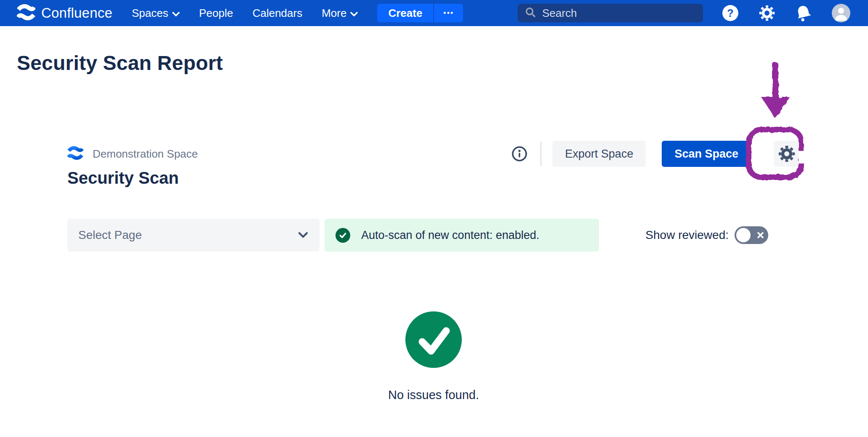 This screenshot has width=868, height=437. What do you see at coordinates (77, 13) in the screenshot?
I see `brand-name: Confluence` at bounding box center [77, 13].